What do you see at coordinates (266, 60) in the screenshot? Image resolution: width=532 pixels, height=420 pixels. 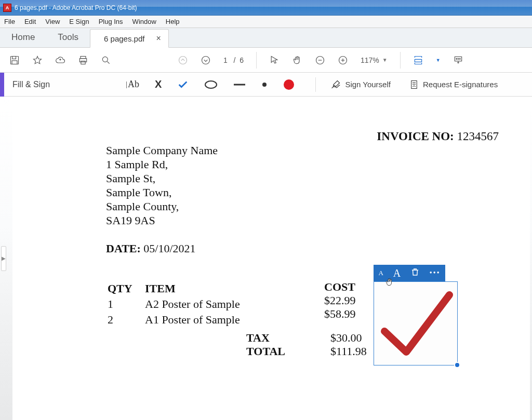 I see `main-toolbar: 1 / 6 117% ▼ ▼` at bounding box center [266, 60].